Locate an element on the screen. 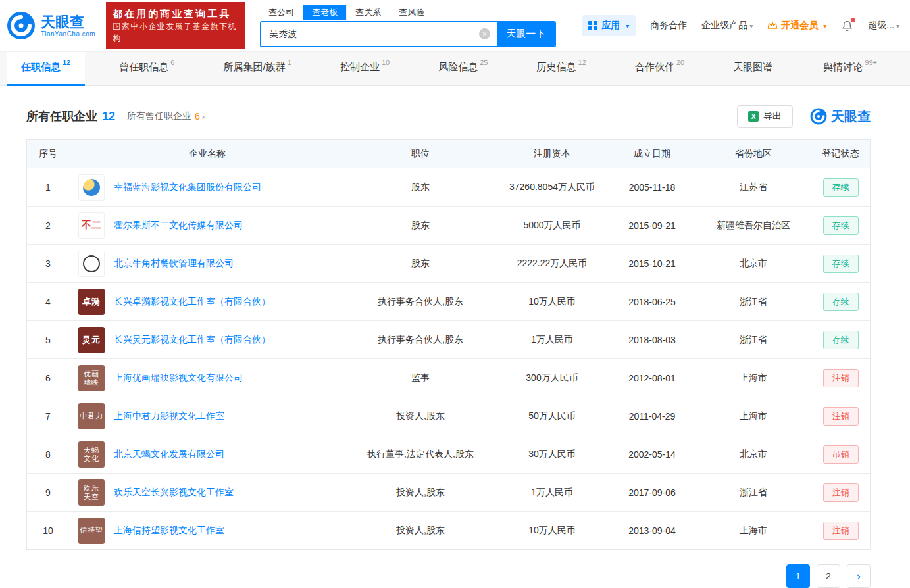 This screenshot has width=910, height=588. capital-cell: 2222.22万人民币 is located at coordinates (552, 264).